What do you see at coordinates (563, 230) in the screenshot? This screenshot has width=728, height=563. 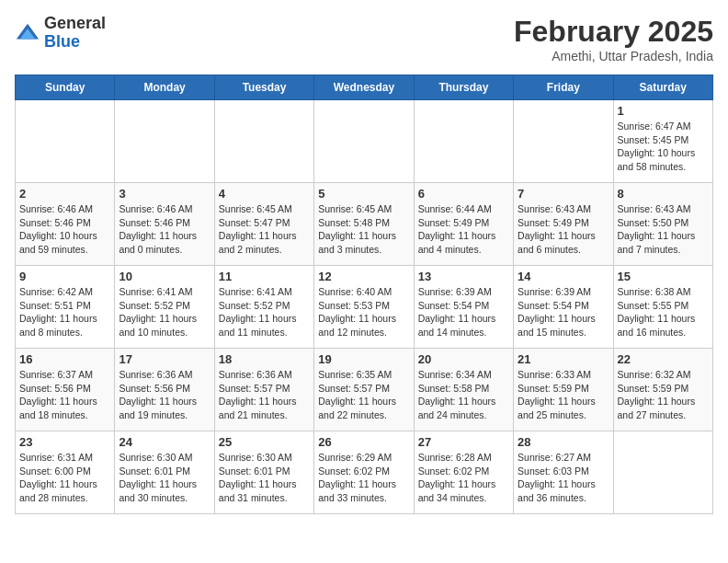 I see `day-info: Sunrise: 6:43 AMSunset: 5:49 PMDaylight:…` at bounding box center [563, 230].